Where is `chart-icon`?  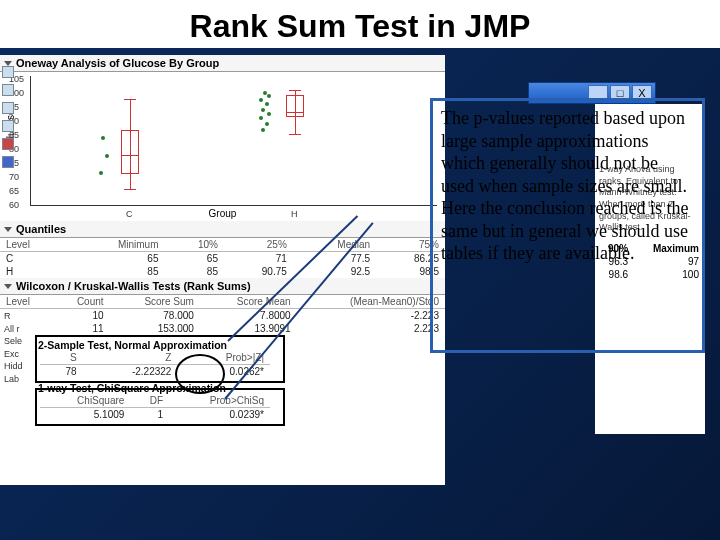
chart-icon is located at coordinates (8, 162).